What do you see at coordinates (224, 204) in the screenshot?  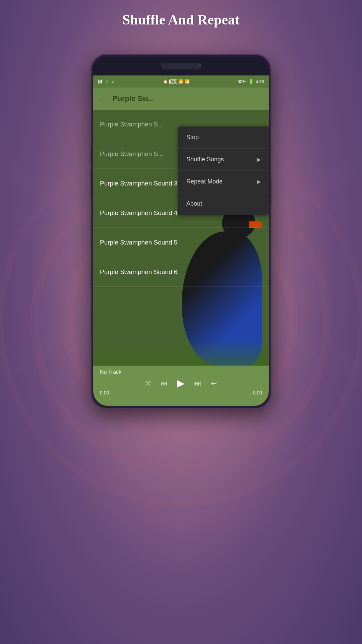 I see `menu-item-about: About` at bounding box center [224, 204].